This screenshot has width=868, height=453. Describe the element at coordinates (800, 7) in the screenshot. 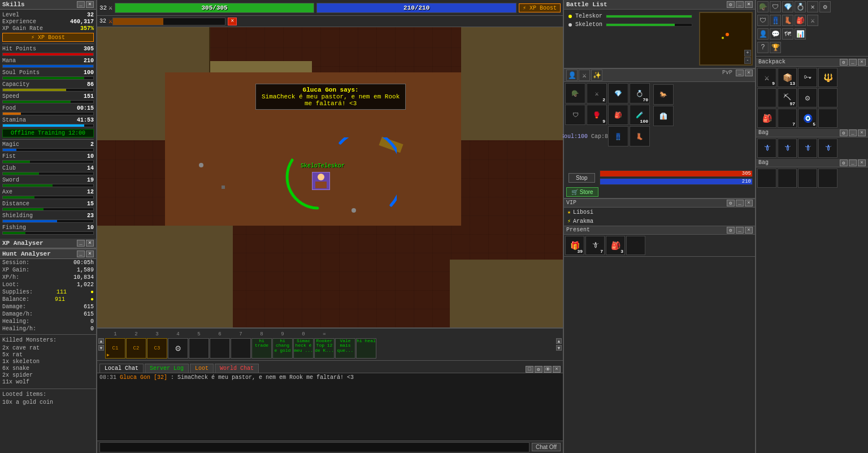

I see `toolbar-ring-icon: 💍` at that location.